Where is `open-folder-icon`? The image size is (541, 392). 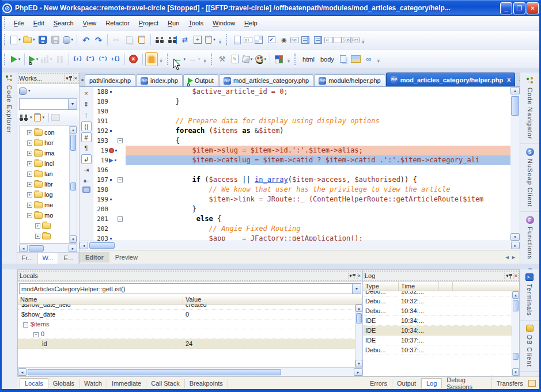 open-folder-icon is located at coordinates (28, 40).